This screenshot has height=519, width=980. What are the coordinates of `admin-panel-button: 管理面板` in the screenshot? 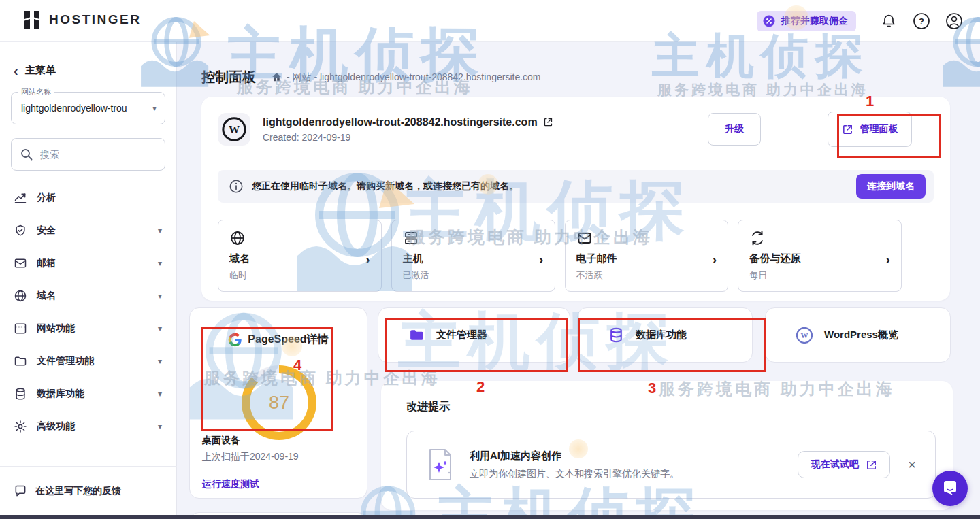 It's located at (870, 129).